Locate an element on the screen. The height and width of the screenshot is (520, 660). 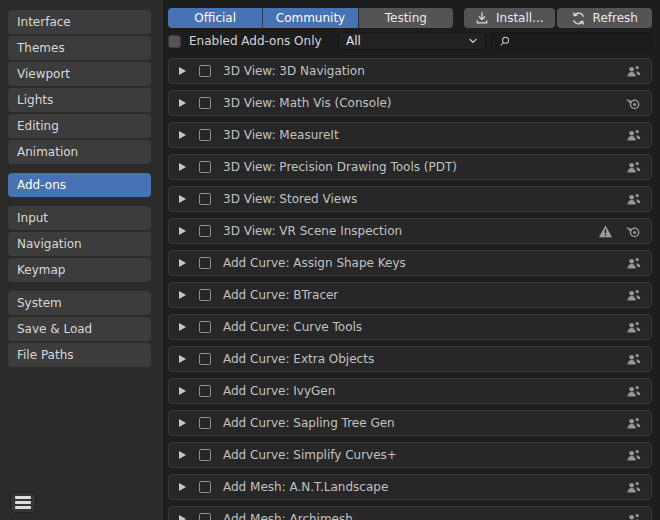
sidebar-item-label: Interface is located at coordinates (44, 22).